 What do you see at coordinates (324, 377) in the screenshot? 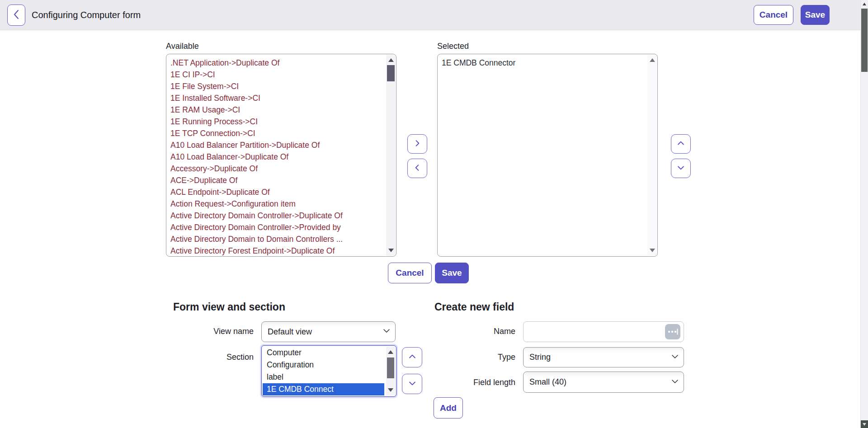
I see `list-item: label` at bounding box center [324, 377].